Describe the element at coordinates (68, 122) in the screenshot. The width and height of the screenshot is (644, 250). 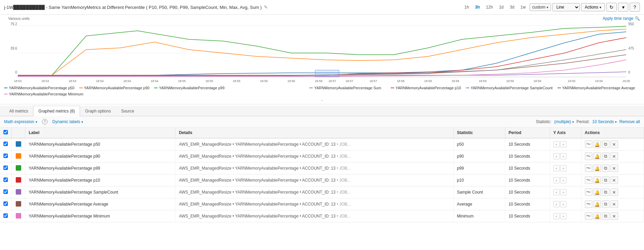
I see `dynamic-labels-dropdown: Dynamic labels ▾` at that location.